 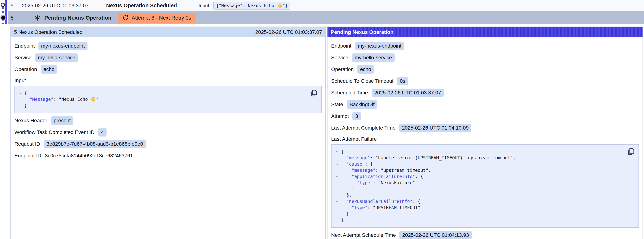 I want to click on code-line: },, so click(x=478, y=195).